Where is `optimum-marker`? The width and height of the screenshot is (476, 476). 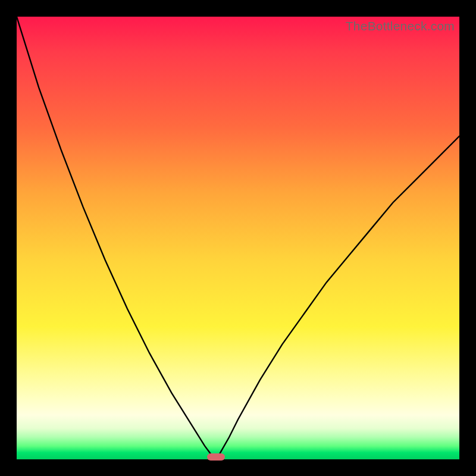
optimum-marker is located at coordinates (216, 457).